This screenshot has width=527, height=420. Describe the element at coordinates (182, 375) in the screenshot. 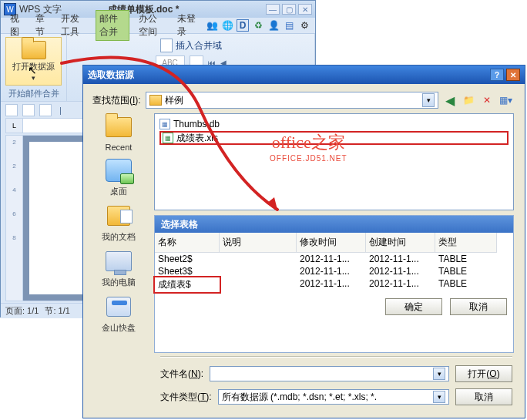

I see `filename-label: 文件名(N):` at that location.